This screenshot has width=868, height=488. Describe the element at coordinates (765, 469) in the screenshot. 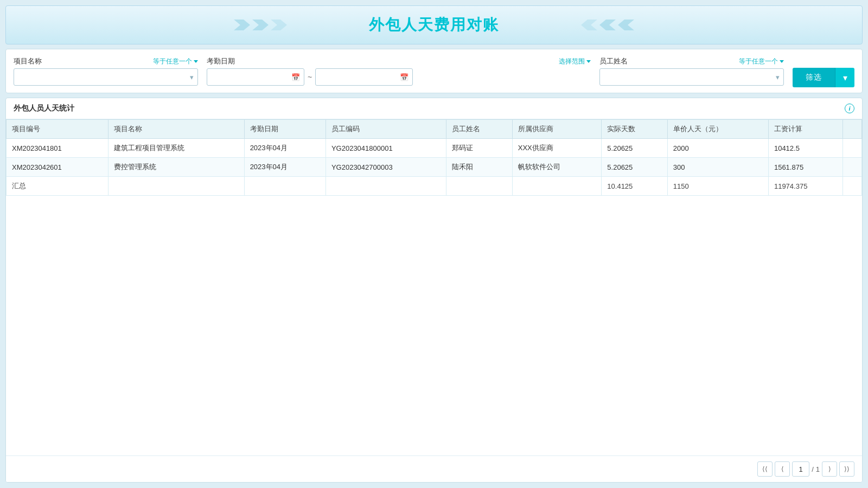

I see `first-page-button: ⟨⟨` at that location.